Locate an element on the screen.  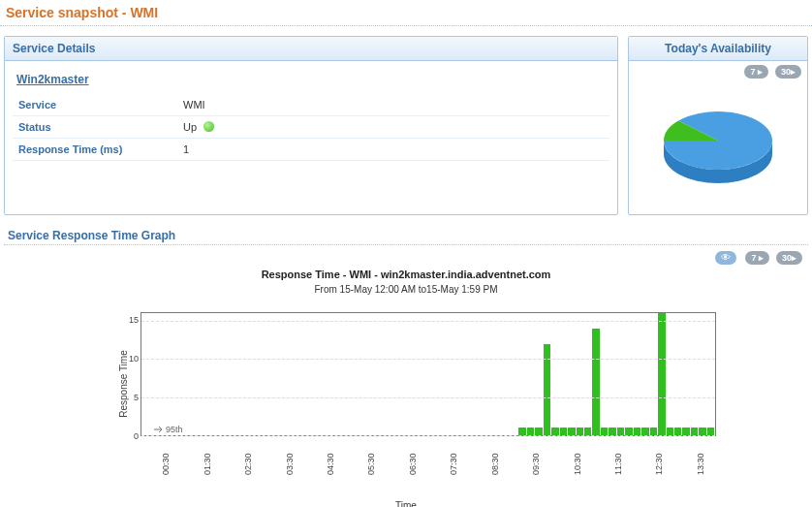
x-tick: 07:30 is located at coordinates (453, 465).